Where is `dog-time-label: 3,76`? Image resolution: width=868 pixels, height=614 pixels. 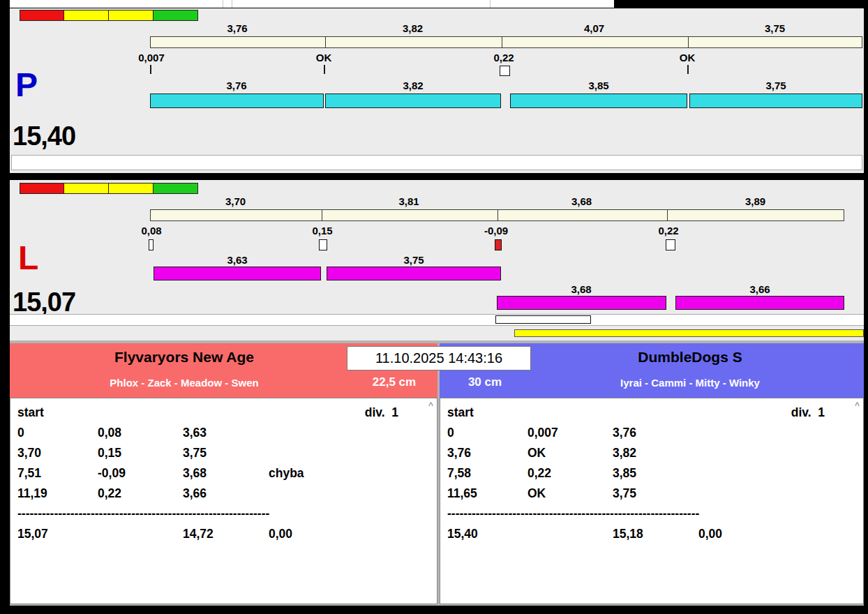 dog-time-label: 3,76 is located at coordinates (237, 85).